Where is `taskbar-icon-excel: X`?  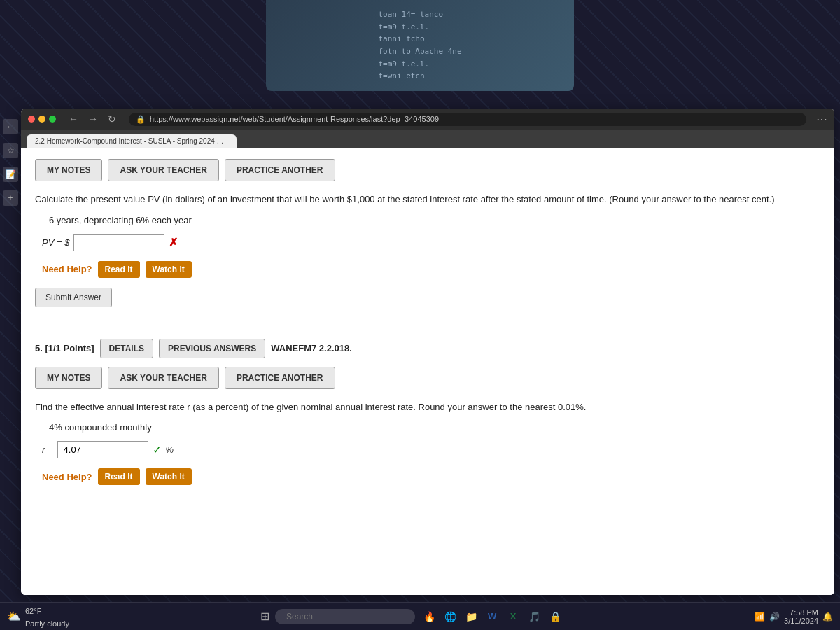 taskbar-icon-excel: X is located at coordinates (513, 617).